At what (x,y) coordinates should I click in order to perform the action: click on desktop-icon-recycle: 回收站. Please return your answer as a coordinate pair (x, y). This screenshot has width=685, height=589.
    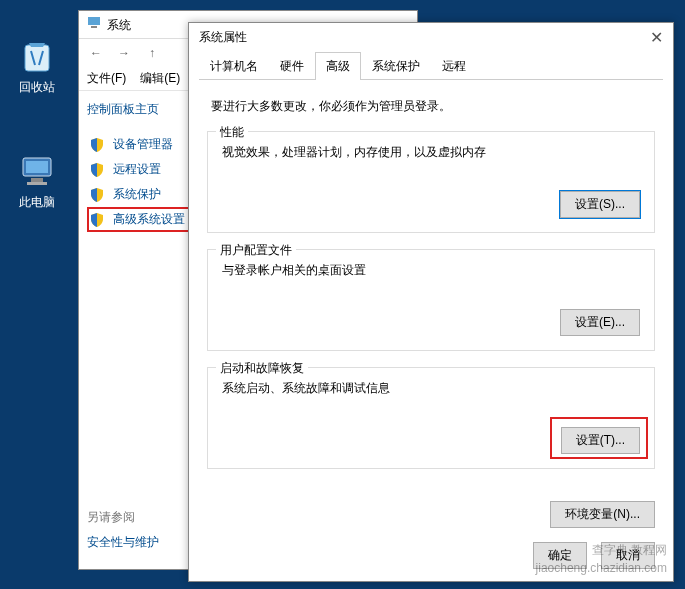
    Looking at the image, I should click on (37, 66).